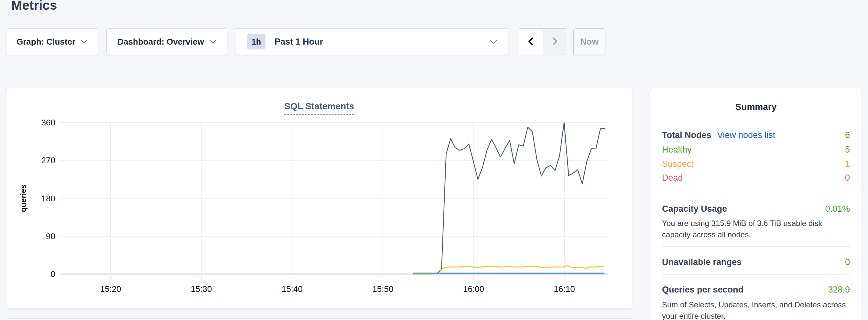  What do you see at coordinates (847, 135) in the screenshot?
I see `total-nodes-value: 6` at bounding box center [847, 135].